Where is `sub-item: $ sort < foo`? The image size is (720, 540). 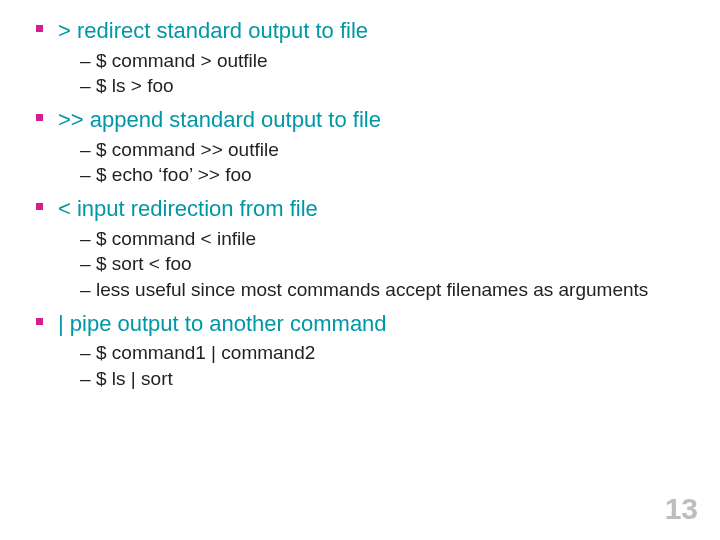
sub-item: $ sort < foo is located at coordinates (385, 264).